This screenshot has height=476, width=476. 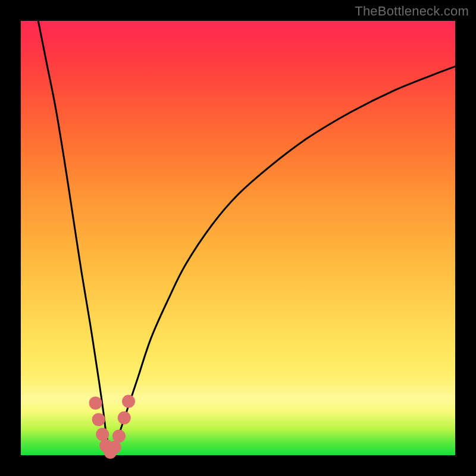 What do you see at coordinates (112, 426) in the screenshot?
I see `notch-marker-group` at bounding box center [112, 426].